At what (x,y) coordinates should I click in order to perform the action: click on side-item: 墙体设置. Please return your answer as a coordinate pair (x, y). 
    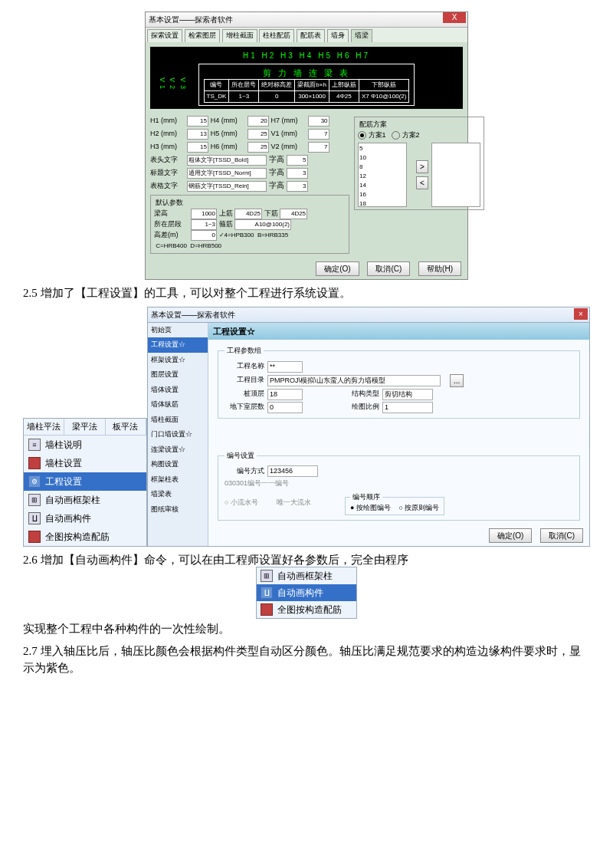
    Looking at the image, I should click on (178, 390).